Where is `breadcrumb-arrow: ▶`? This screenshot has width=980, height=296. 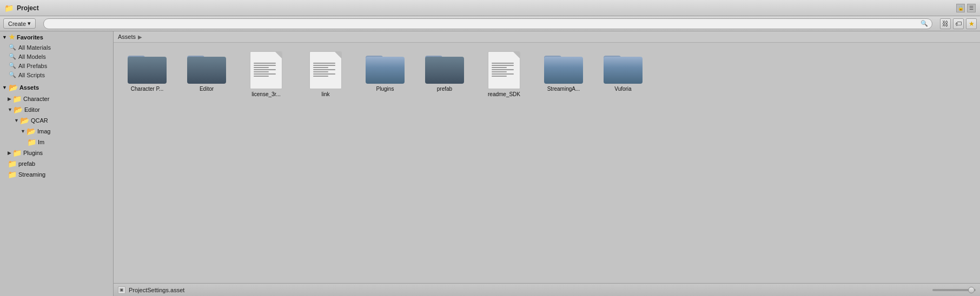 breadcrumb-arrow: ▶ is located at coordinates (140, 37).